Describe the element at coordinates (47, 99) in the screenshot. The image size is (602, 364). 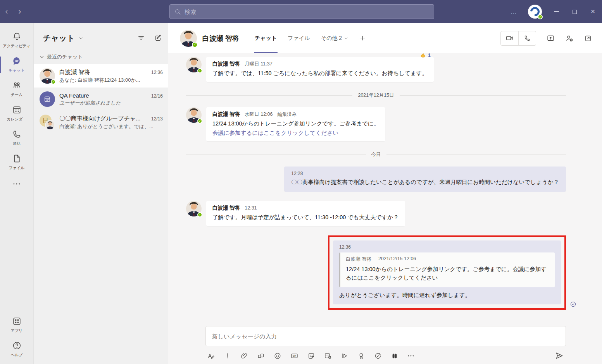
I see `calendar-icon` at that location.